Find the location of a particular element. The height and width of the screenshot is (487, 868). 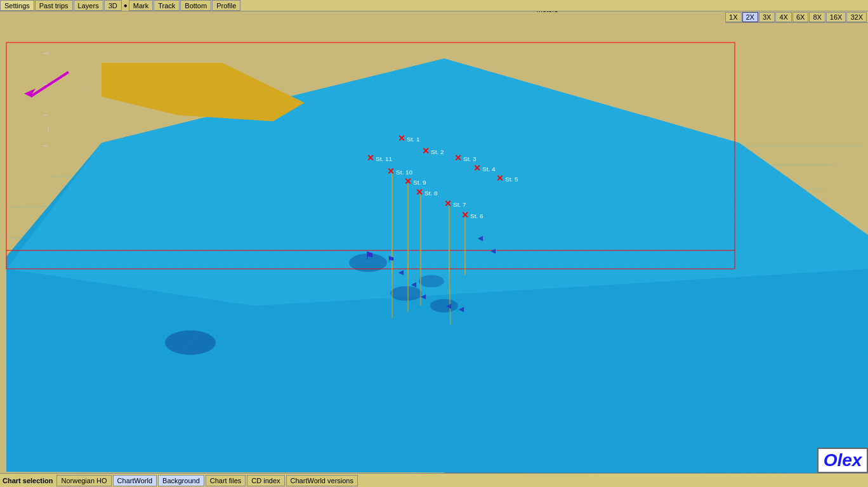

svg-text: St. 5 is located at coordinates (511, 179).